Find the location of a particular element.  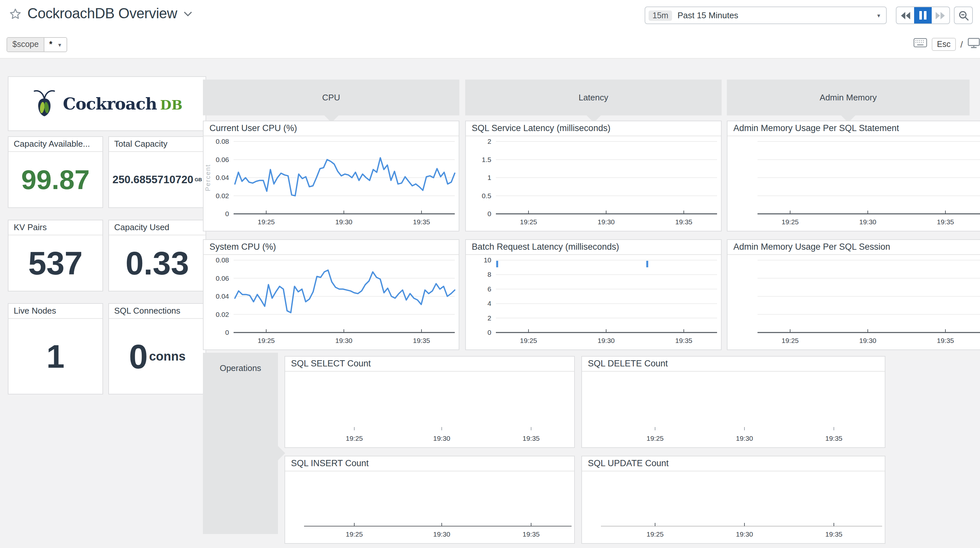

scope-value: * is located at coordinates (51, 44).